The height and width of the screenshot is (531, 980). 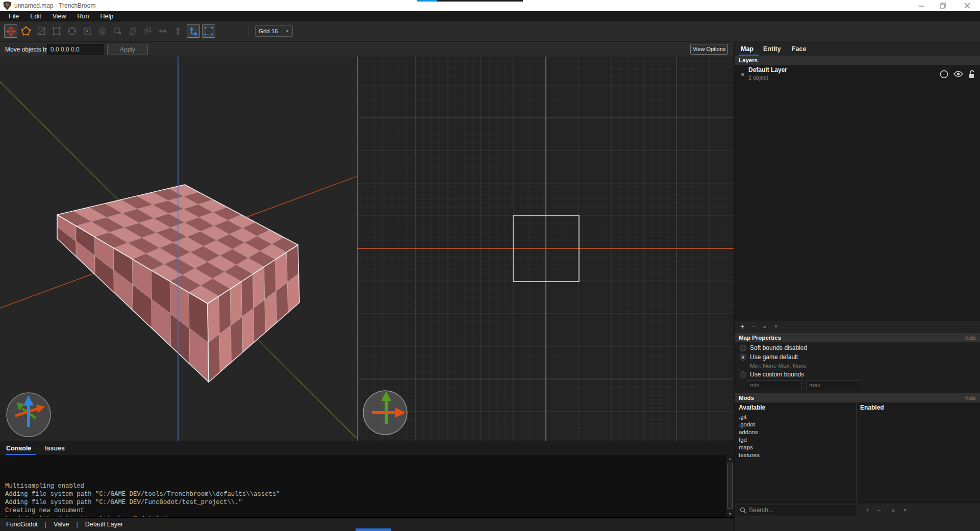 I want to click on console-output: Multisampling enabledAdding file system …, so click(x=367, y=486).